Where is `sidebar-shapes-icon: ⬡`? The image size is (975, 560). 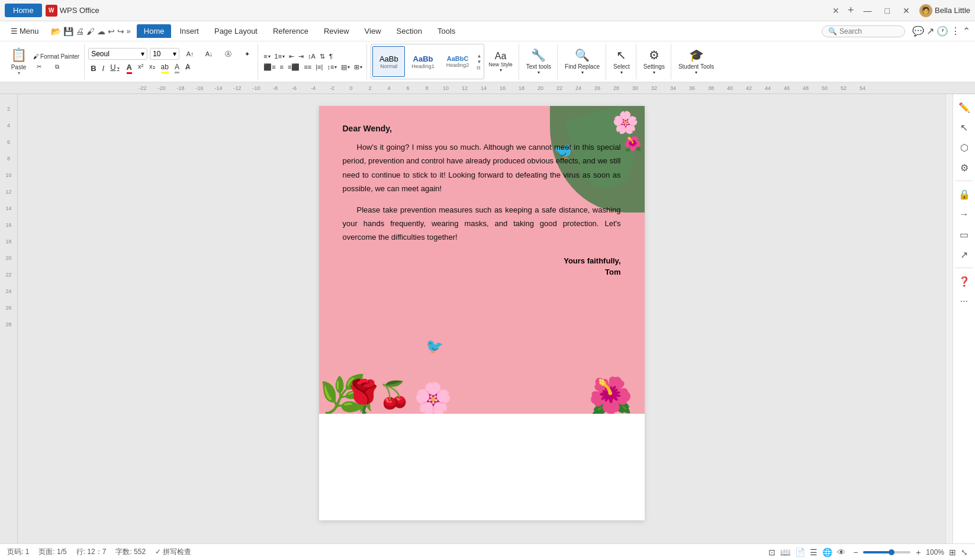
sidebar-shapes-icon: ⬡ is located at coordinates (964, 147).